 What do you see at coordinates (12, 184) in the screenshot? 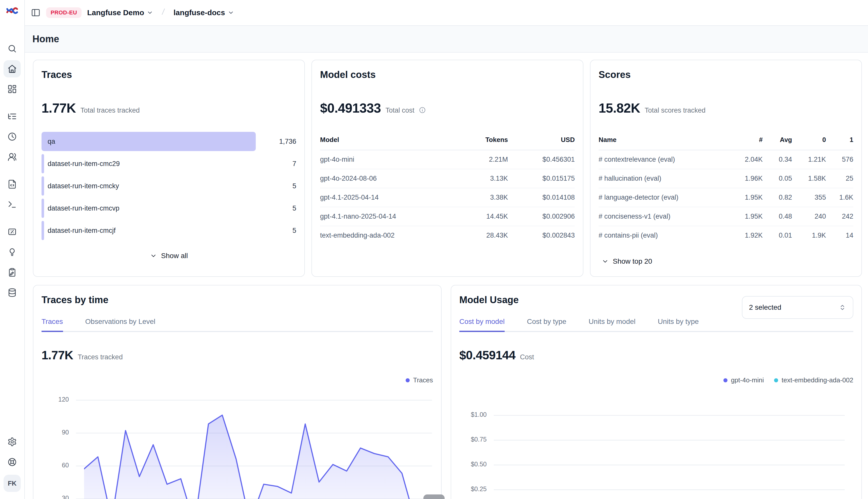
I see `file-code-icon` at bounding box center [12, 184].